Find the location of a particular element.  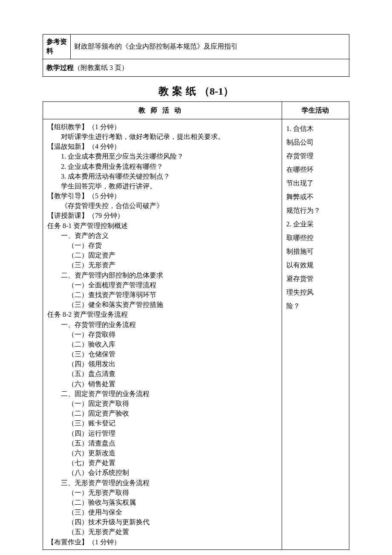

student-line: 存货管理 is located at coordinates (315, 156).